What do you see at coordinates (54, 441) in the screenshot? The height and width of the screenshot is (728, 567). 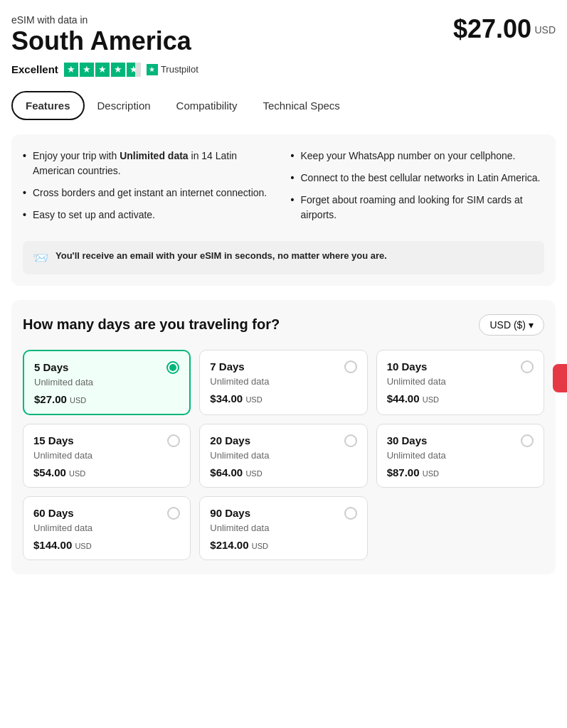 I see `day-label: 15 Days` at bounding box center [54, 441].